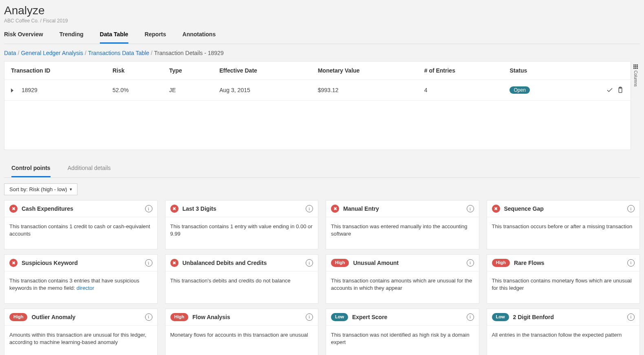 Image resolution: width=644 pixels, height=355 pixels. Describe the element at coordinates (114, 37) in the screenshot. I see `tab-data-table: Data Table` at that location.